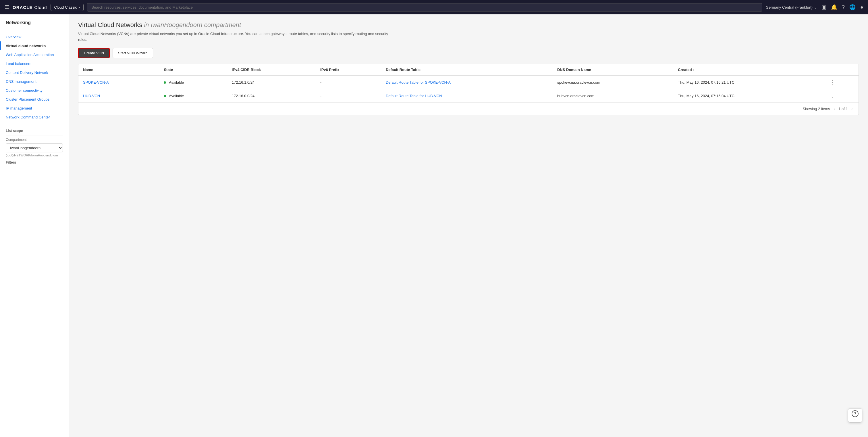 Image resolution: width=868 pixels, height=437 pixels. What do you see at coordinates (96, 82) in the screenshot?
I see `vcn-name-link-1: SPOKE-VCN-A` at bounding box center [96, 82].